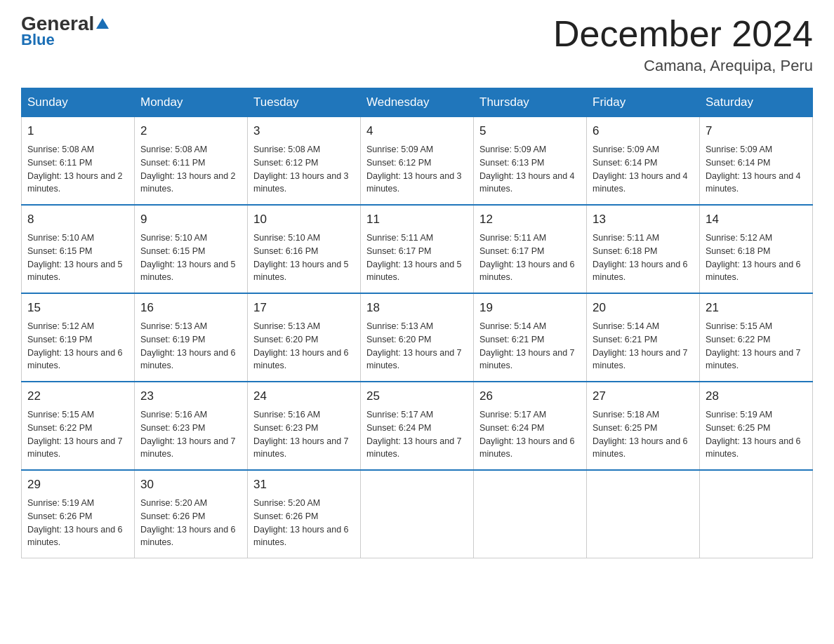  Describe the element at coordinates (531, 161) in the screenshot. I see `calendar-day-cell: 5 Sunrise: 5:09 AMSunset: 6:13 PMDayligh…` at that location.